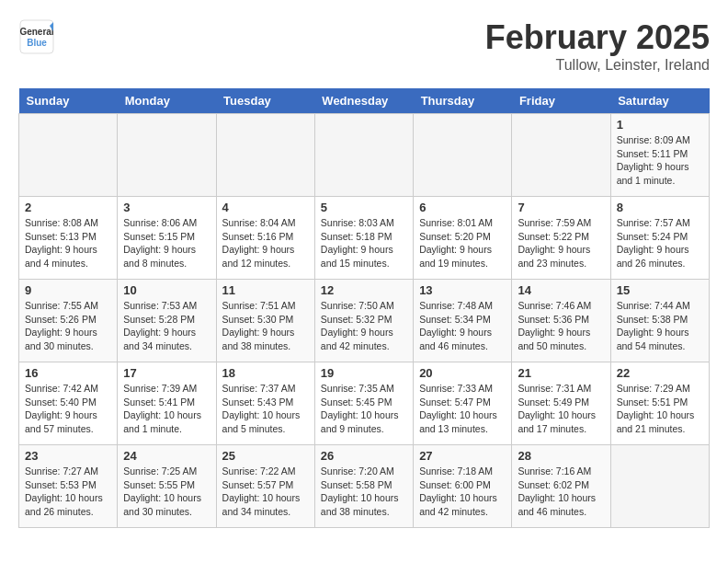 The image size is (728, 563). What do you see at coordinates (561, 101) in the screenshot?
I see `calendar-header-cell: Friday` at bounding box center [561, 101].